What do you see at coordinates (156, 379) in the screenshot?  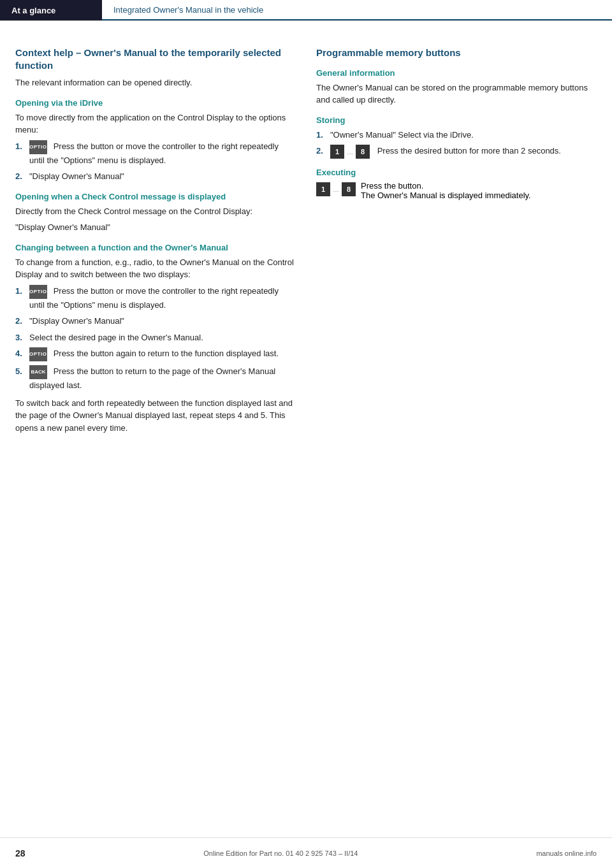 I see `list-item: 5. BACK Press the button to return to th…` at bounding box center [156, 379].